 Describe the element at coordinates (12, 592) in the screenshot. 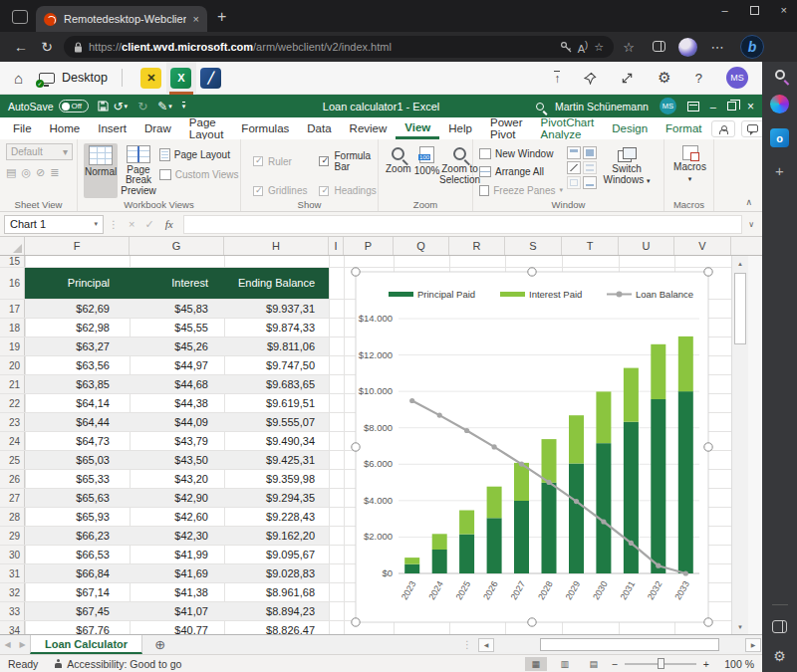

I see `row-header-32: 32` at that location.